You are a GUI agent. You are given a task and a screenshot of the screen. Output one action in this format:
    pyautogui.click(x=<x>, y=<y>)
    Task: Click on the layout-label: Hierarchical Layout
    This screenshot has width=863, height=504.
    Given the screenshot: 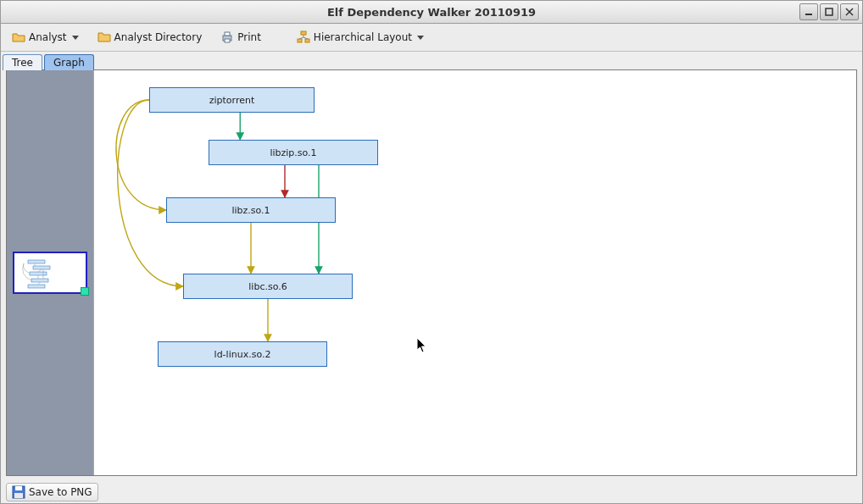 What is the action you would take?
    pyautogui.click(x=363, y=37)
    